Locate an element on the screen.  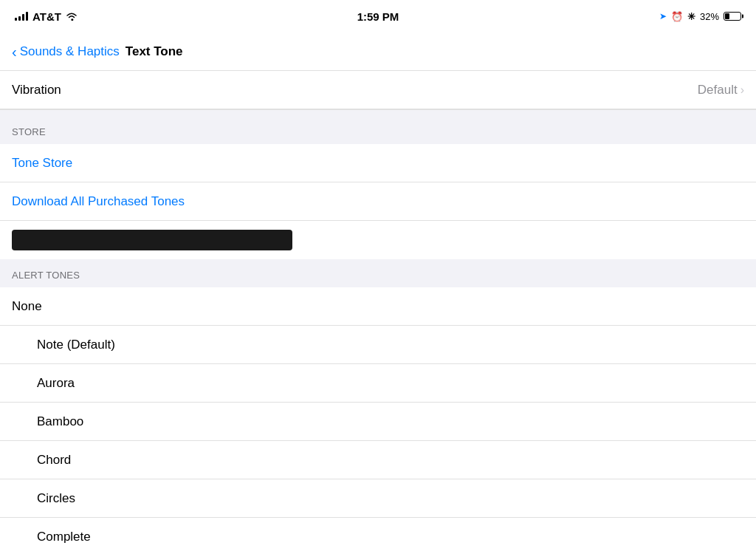
tone-row-chord: Chord is located at coordinates (378, 460).